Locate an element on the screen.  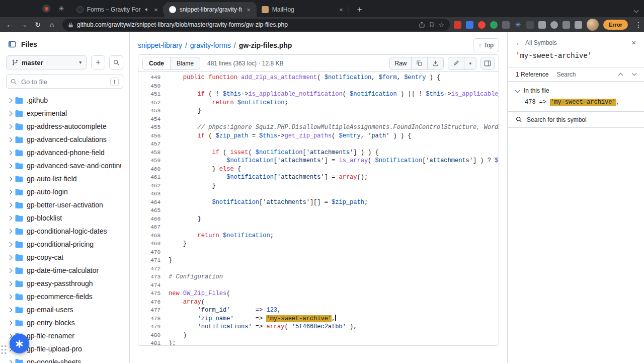
previous-reference-icon is located at coordinates (621, 76).